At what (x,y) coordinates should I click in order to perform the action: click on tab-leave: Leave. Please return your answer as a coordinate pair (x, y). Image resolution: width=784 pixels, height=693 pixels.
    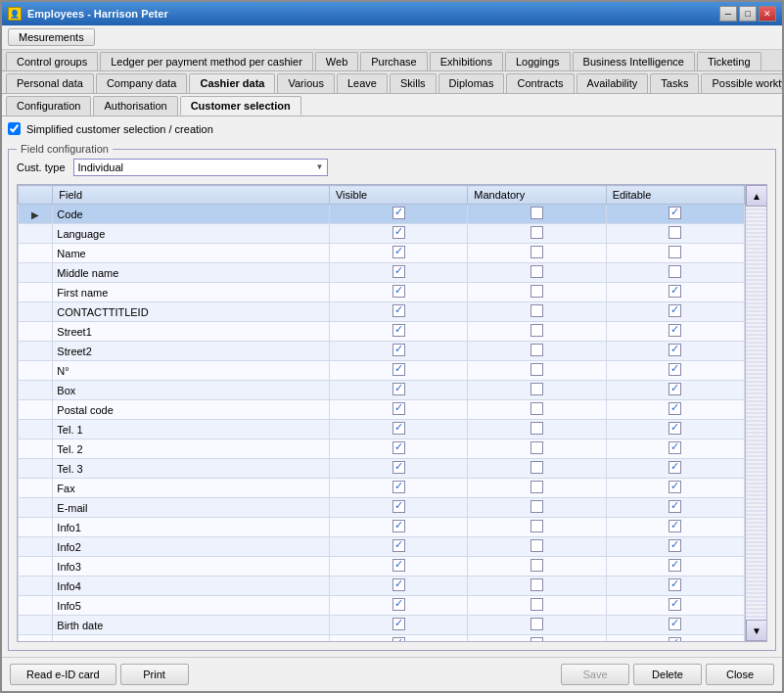
    Looking at the image, I should click on (362, 83).